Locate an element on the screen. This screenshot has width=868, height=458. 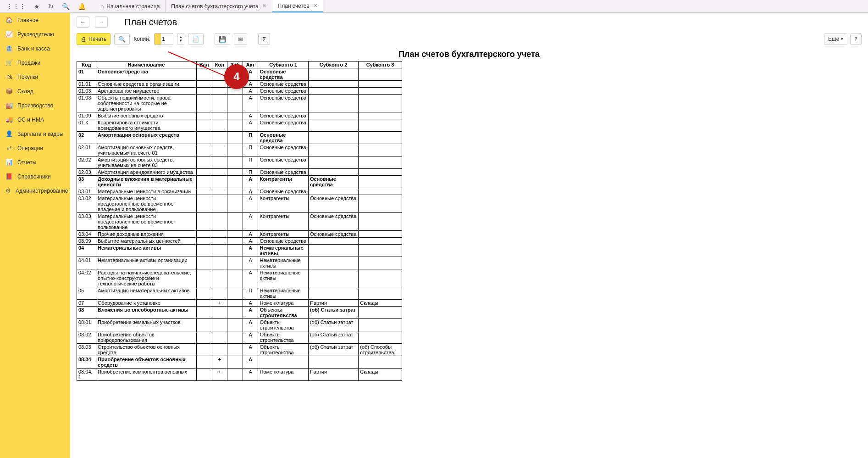
sidebar-item: 🏭Производство is located at coordinates (35, 106).